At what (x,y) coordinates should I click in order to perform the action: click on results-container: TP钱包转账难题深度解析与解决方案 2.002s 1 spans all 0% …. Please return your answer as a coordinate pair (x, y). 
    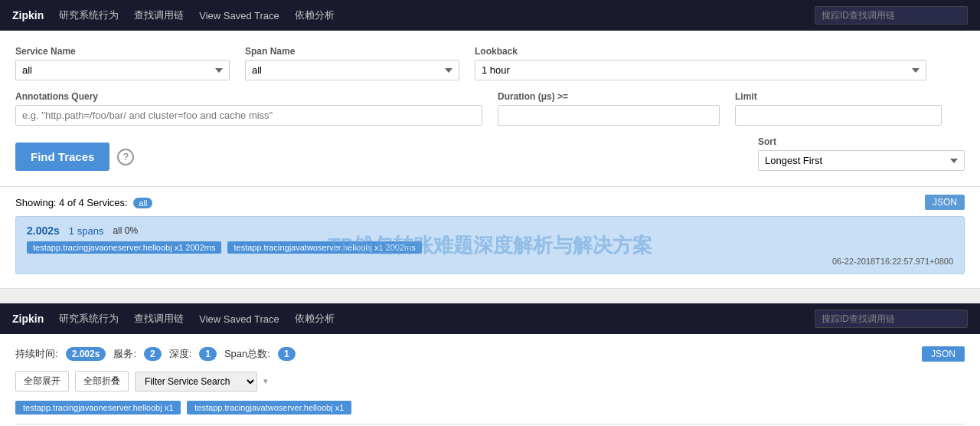
    Looking at the image, I should click on (490, 245).